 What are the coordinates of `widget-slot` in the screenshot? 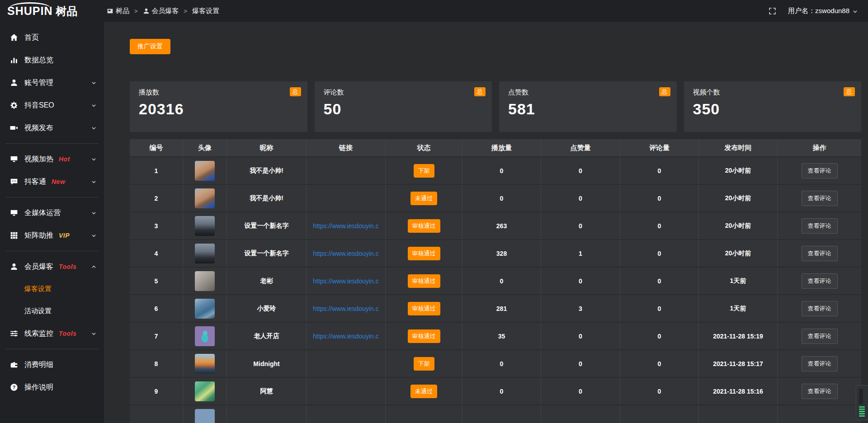 It's located at (861, 396).